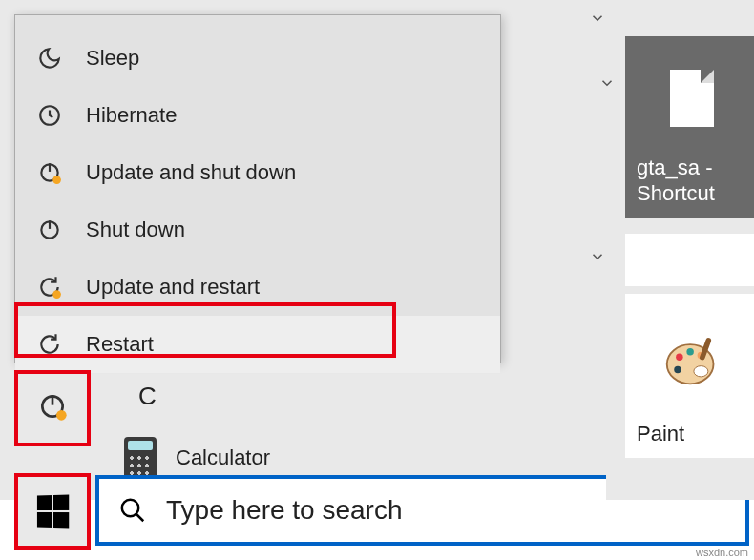  What do you see at coordinates (692, 98) in the screenshot?
I see `file-icon` at bounding box center [692, 98].